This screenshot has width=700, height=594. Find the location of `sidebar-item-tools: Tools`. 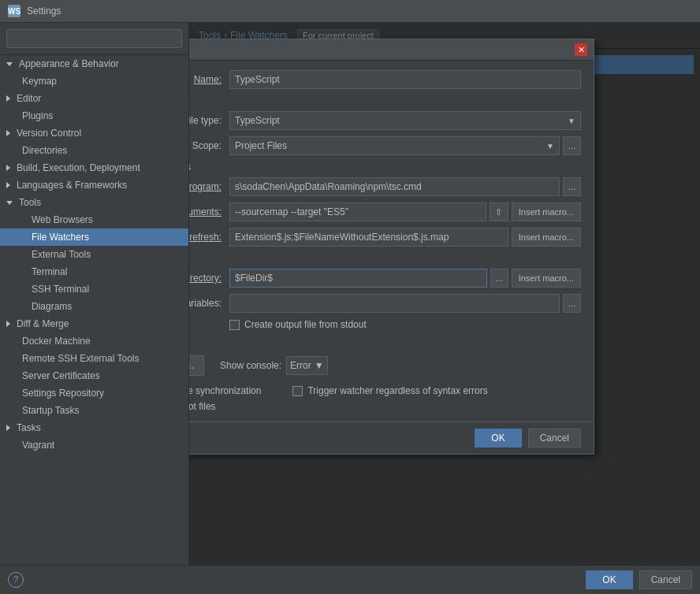

sidebar-item-tools: Tools is located at coordinates (95, 202).